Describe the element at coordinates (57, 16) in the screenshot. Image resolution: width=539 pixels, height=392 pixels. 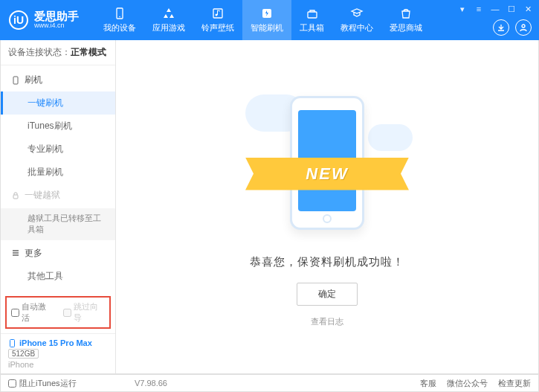
I see `app-title: 爱思助手` at that location.